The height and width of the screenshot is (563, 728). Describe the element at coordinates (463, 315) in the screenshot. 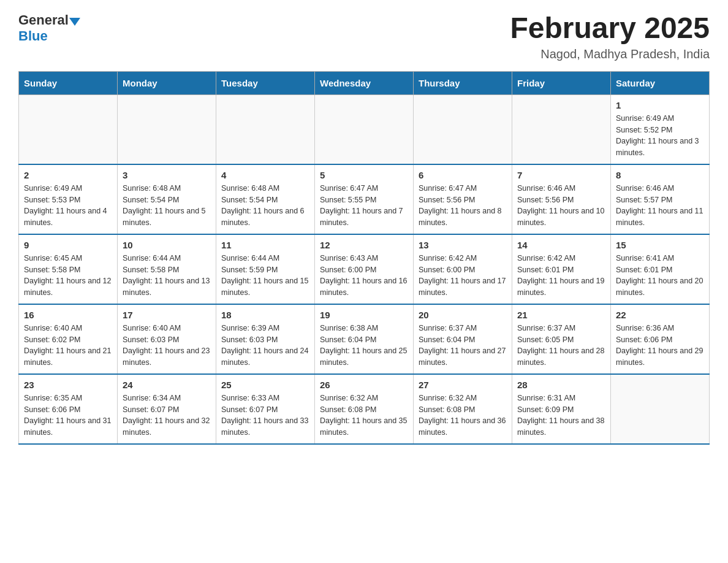

I see `day-number: 20` at that location.